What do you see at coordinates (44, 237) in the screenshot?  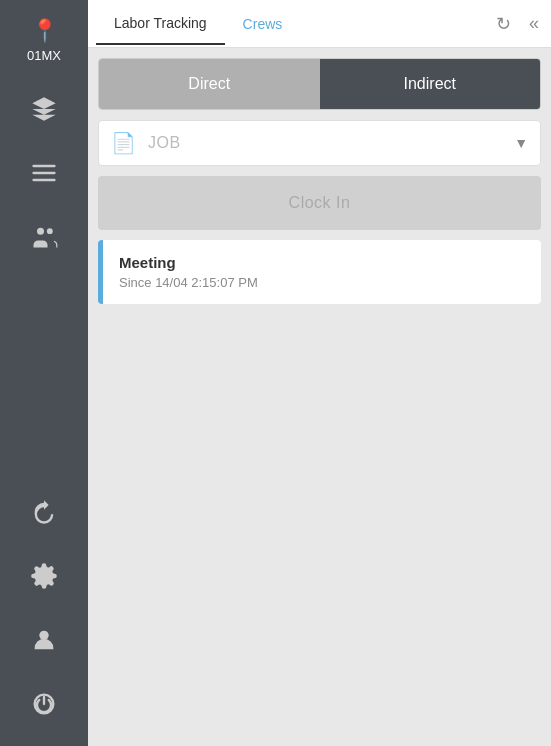 I see `people-icon` at bounding box center [44, 237].